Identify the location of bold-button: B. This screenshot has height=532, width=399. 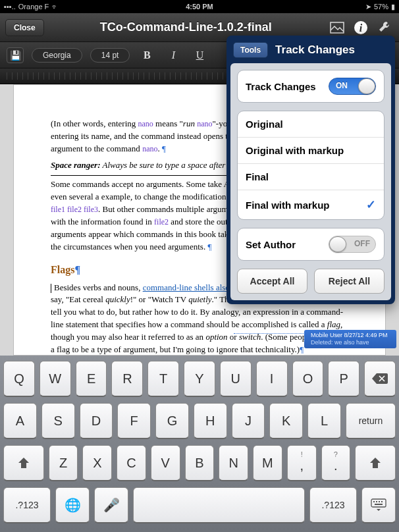
(147, 55).